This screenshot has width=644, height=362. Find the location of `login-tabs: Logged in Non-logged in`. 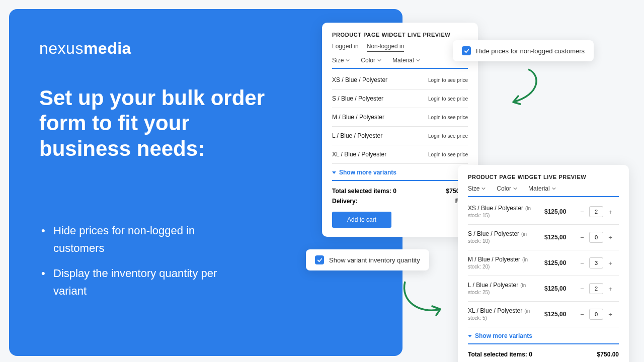

login-tabs: Logged in Non-logged in is located at coordinates (400, 47).